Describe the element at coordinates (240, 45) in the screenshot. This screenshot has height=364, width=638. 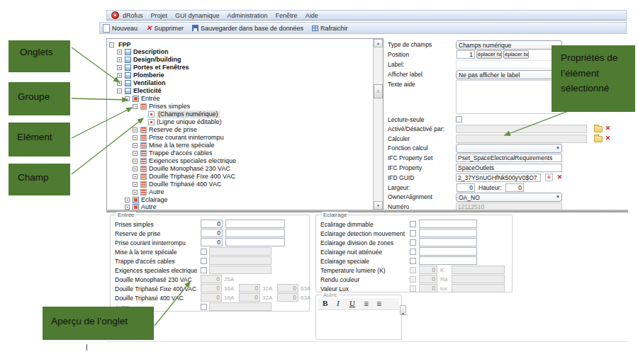
I see `tree-item: −FPP` at that location.